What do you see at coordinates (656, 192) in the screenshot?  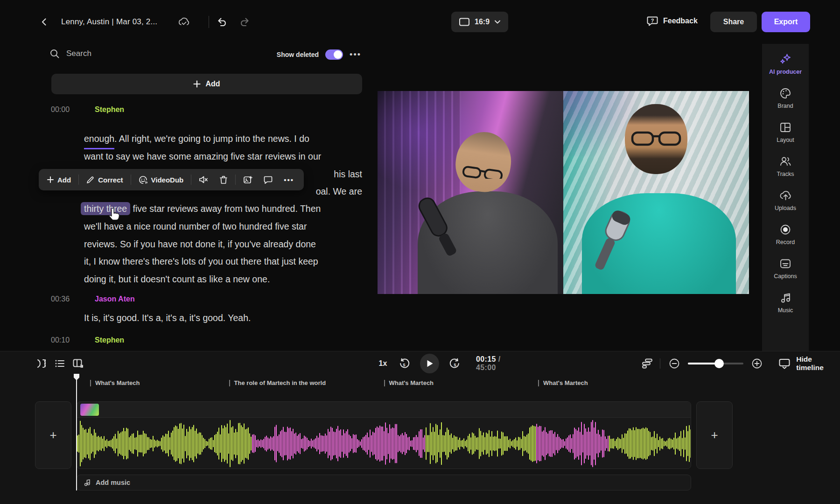 I see `video-frame-right-speaker` at bounding box center [656, 192].